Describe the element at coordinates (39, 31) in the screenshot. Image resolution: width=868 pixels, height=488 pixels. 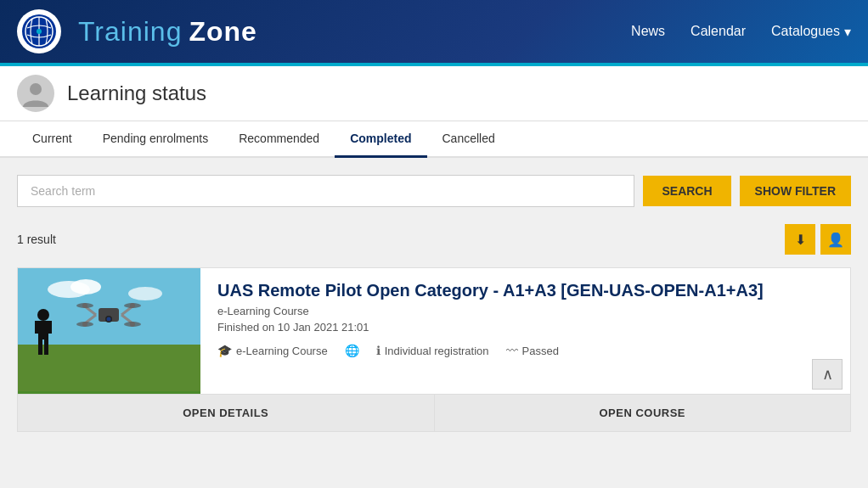
I see `eurocontrol-logo` at that location.